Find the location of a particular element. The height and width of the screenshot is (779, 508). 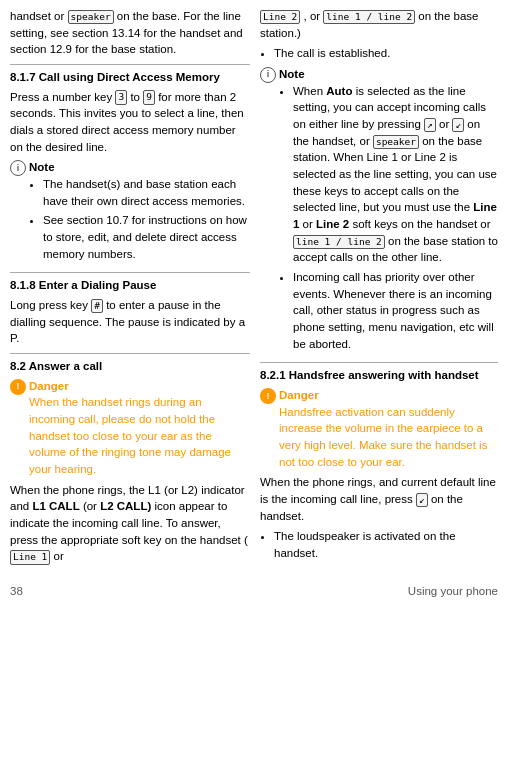

danger-label-82: Danger is located at coordinates (49, 386).